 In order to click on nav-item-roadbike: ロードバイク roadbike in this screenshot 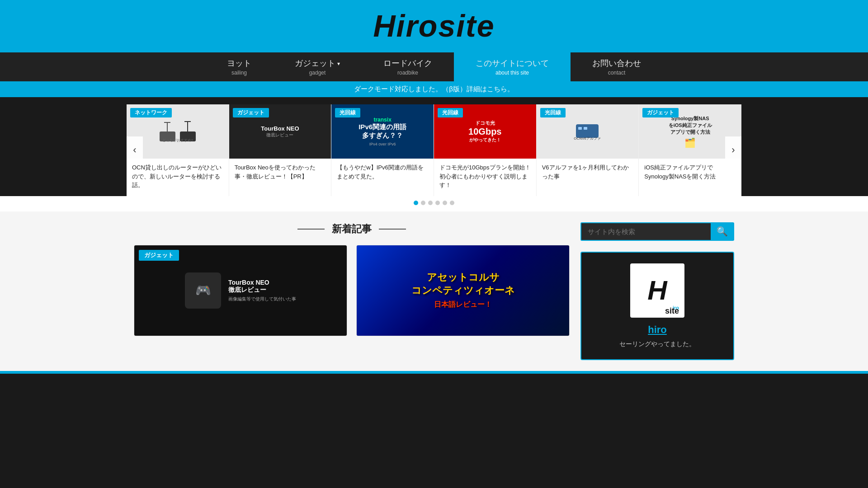, I will do `click(408, 67)`.